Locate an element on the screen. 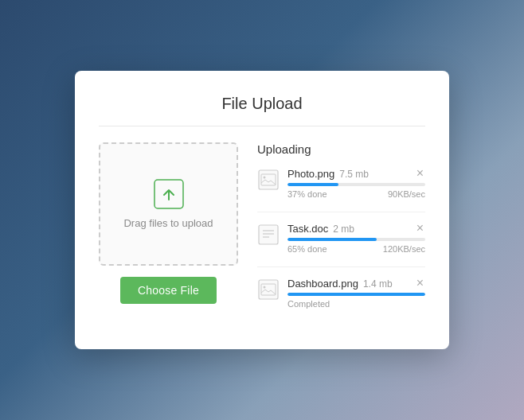  upload-item-3-header: Dashboard.png 1.4 mb × is located at coordinates (357, 283).